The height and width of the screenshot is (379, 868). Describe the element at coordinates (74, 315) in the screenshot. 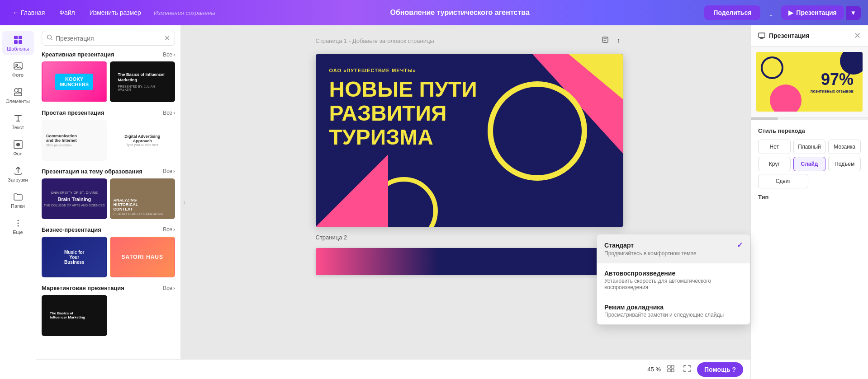

I see `template-basics2-label: The Basics ofInfluencer Marketing` at that location.